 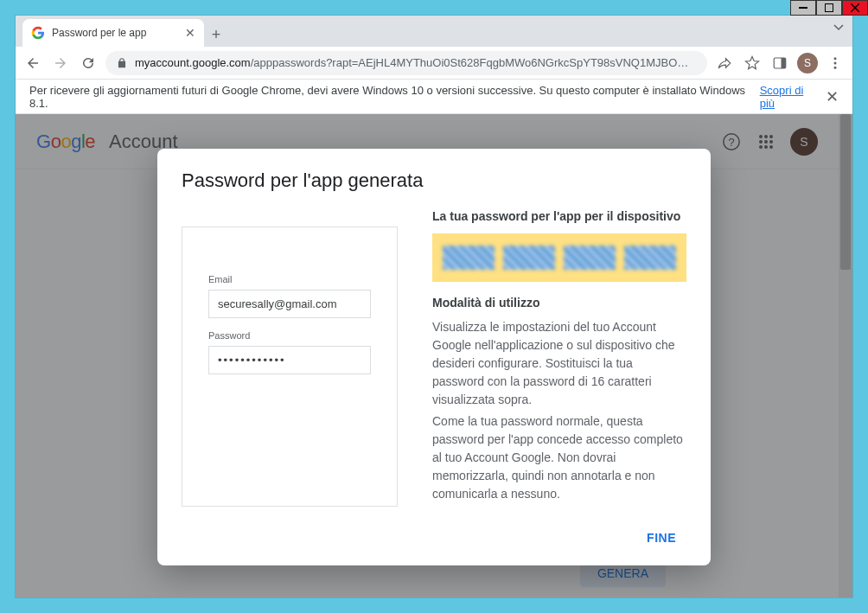 I want to click on device-password-title: La tua password per l'app per il disposi…, so click(x=559, y=216).